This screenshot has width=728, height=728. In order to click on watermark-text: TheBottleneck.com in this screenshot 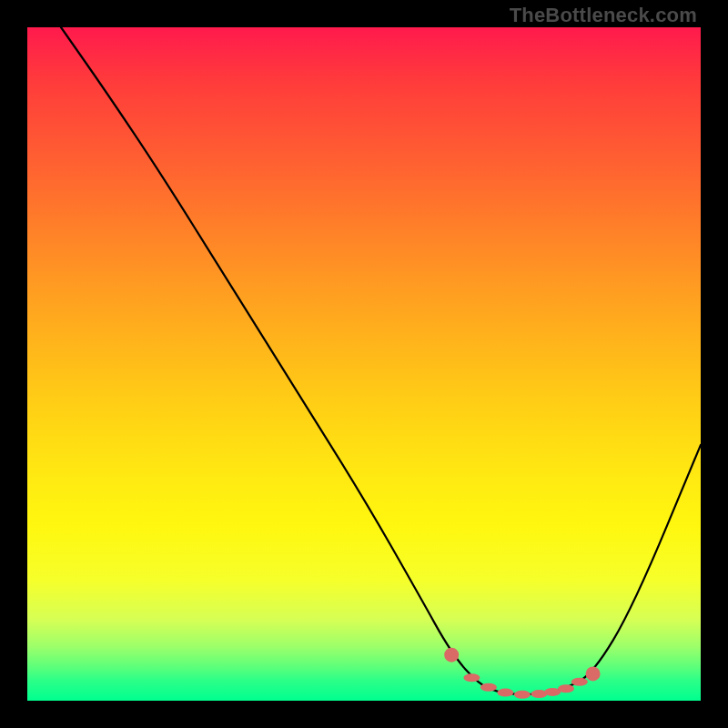, I will do `click(603, 15)`.